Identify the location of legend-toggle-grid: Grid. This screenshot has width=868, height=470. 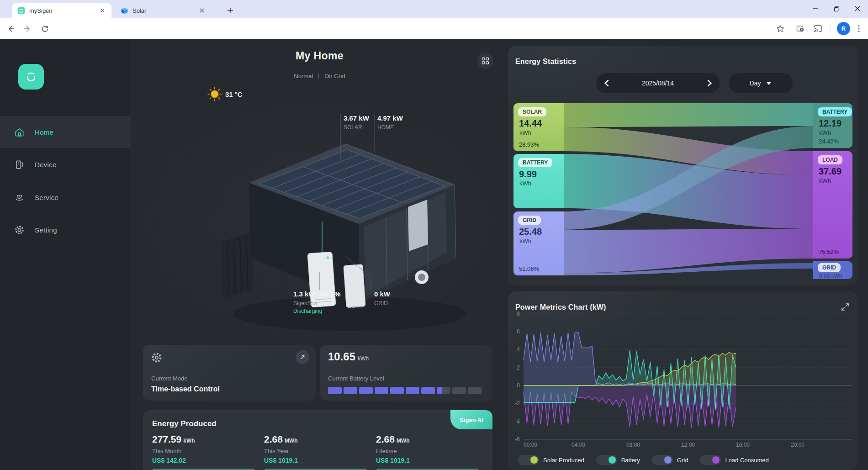
(670, 460).